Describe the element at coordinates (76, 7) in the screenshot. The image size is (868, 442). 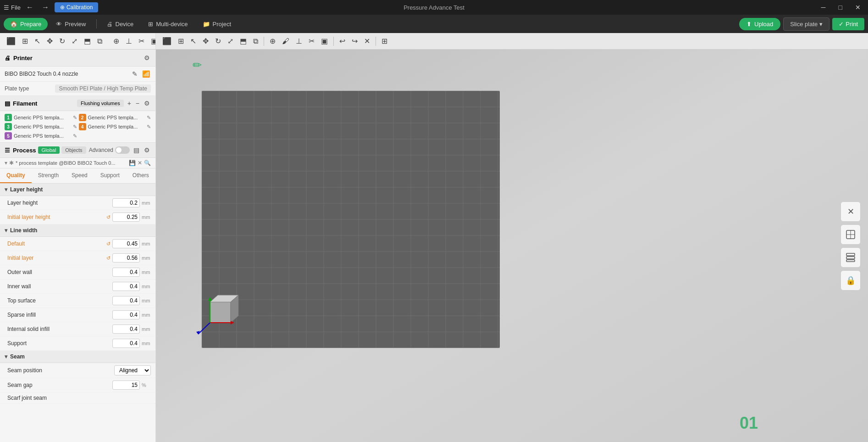
I see `calibration-button: ⊕ Calibration` at that location.